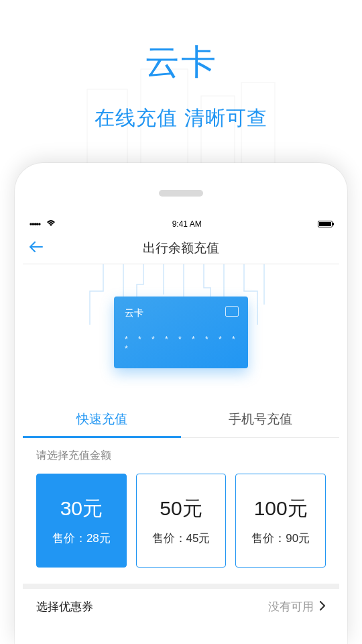 The height and width of the screenshot is (644, 362). Describe the element at coordinates (82, 508) in the screenshot. I see `amount-value: 30元` at that location.